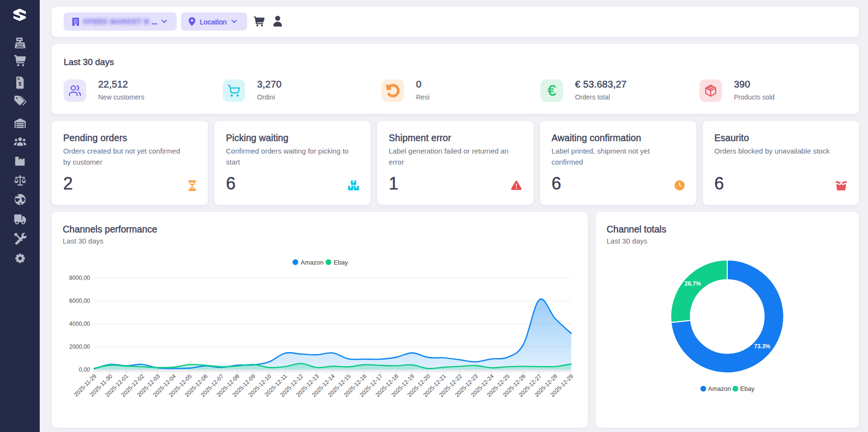  I want to click on svg-text: 8000,00, so click(80, 278).